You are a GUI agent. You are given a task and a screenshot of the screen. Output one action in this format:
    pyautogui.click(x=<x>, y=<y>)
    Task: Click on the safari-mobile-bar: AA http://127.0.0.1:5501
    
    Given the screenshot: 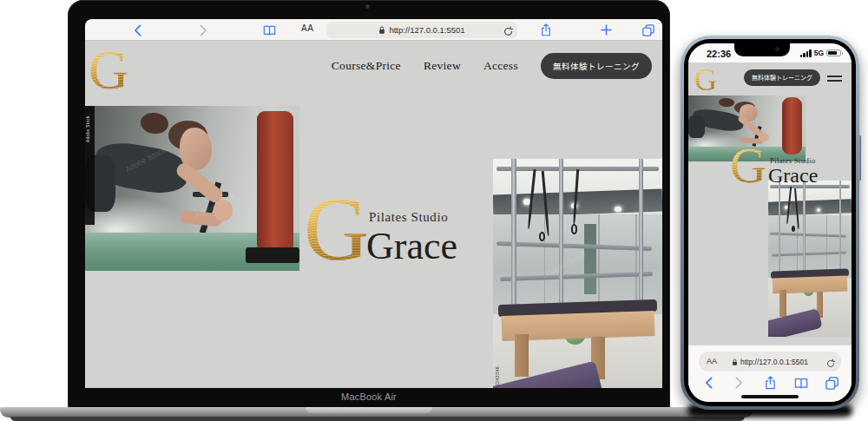 What is the action you would take?
    pyautogui.click(x=770, y=373)
    